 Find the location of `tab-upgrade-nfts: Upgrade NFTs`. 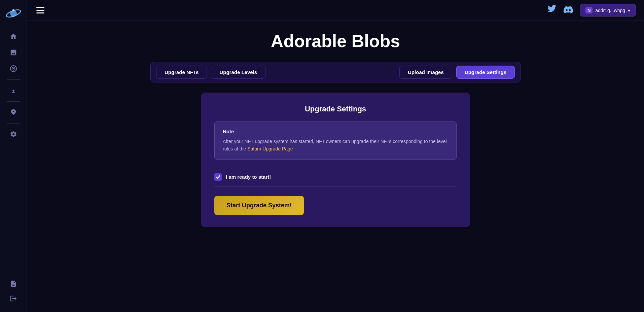

tab-upgrade-nfts: Upgrade NFTs is located at coordinates (182, 72).